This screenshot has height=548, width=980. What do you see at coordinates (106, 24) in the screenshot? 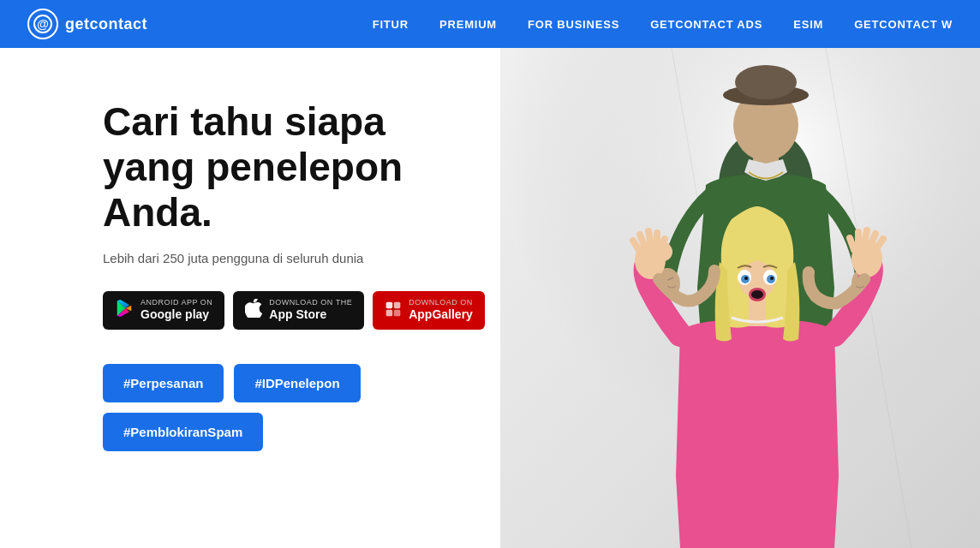
I see `logo-text: getcontact` at bounding box center [106, 24].